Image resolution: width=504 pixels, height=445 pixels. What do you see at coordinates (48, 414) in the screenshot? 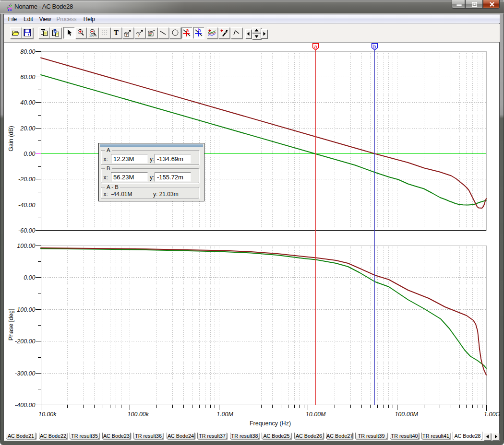
I see `svg-text: 10.00k` at bounding box center [48, 414].